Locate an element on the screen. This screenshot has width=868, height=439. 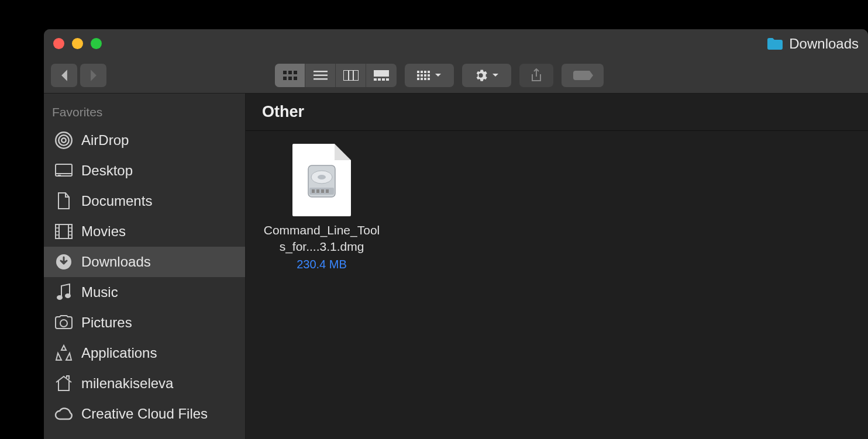
list-view-button is located at coordinates (321, 75).